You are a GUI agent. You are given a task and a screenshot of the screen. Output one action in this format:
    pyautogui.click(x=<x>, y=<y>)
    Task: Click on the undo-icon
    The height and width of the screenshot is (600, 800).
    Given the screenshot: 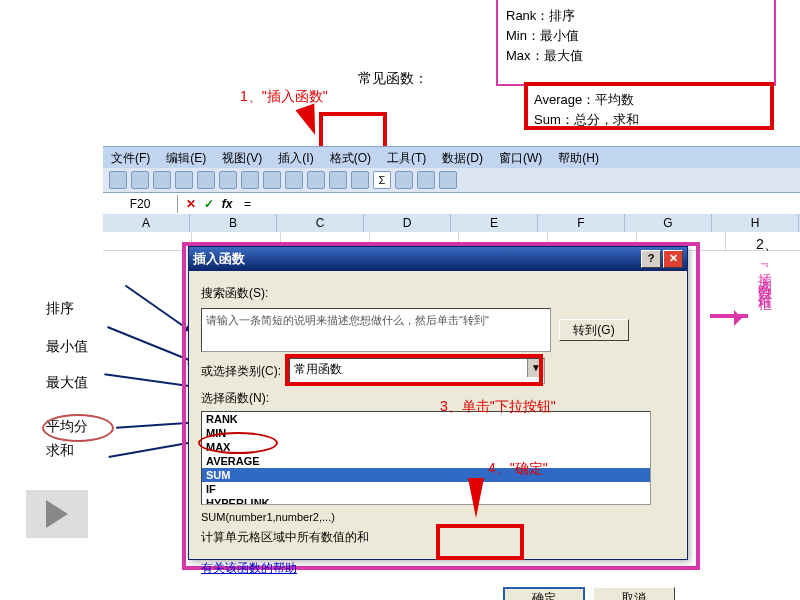 What is the action you would take?
    pyautogui.click(x=316, y=180)
    